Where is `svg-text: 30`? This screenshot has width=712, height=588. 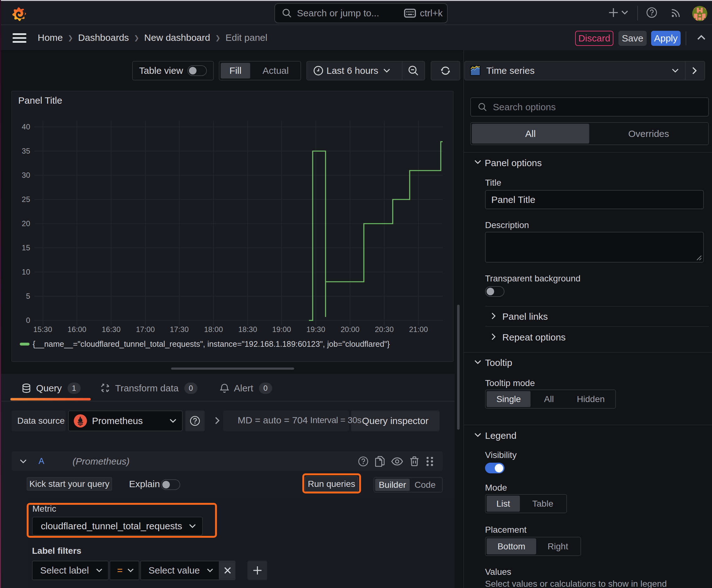 svg-text: 30 is located at coordinates (26, 175).